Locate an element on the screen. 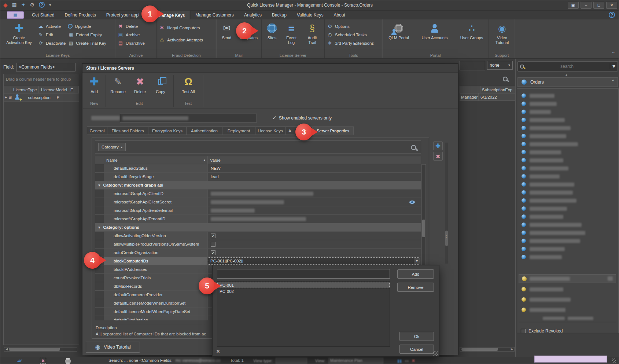 The image size is (619, 364). scroll-right-icon is located at coordinates (512, 349).